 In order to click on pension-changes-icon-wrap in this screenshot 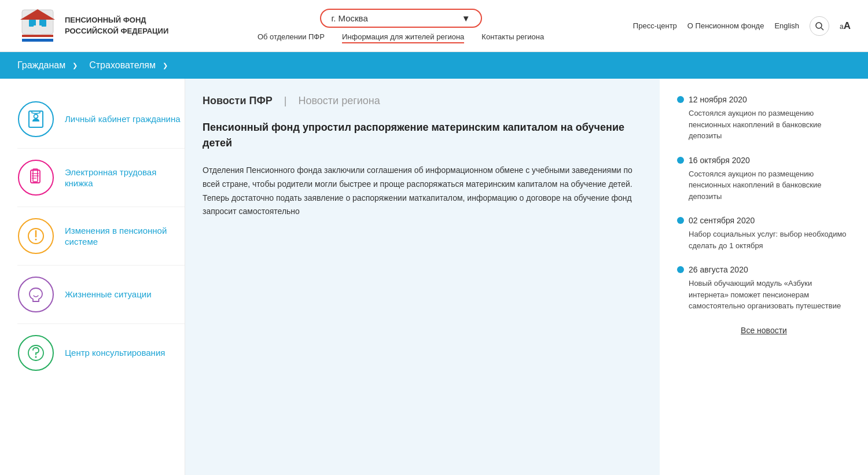, I will do `click(36, 236)`.